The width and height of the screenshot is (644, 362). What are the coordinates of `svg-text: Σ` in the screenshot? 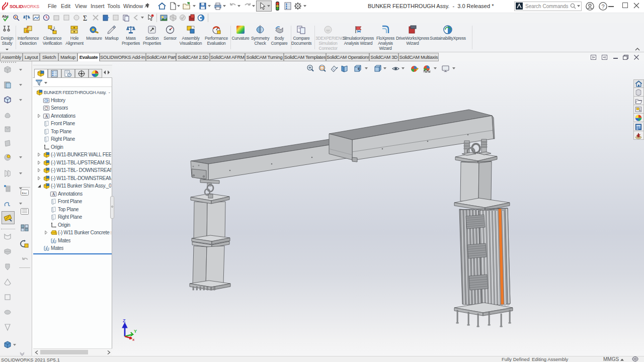 It's located at (85, 18).